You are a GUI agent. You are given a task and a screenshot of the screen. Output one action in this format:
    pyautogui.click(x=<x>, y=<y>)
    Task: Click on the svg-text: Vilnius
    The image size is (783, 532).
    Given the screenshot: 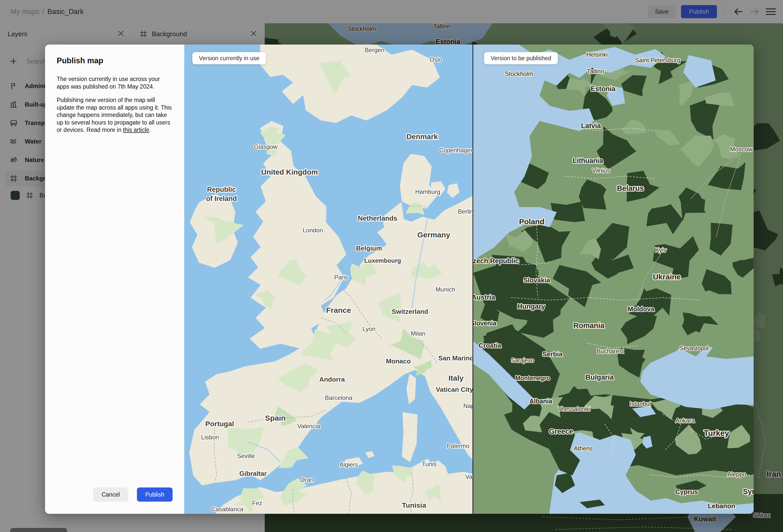 What is the action you would take?
    pyautogui.click(x=601, y=170)
    